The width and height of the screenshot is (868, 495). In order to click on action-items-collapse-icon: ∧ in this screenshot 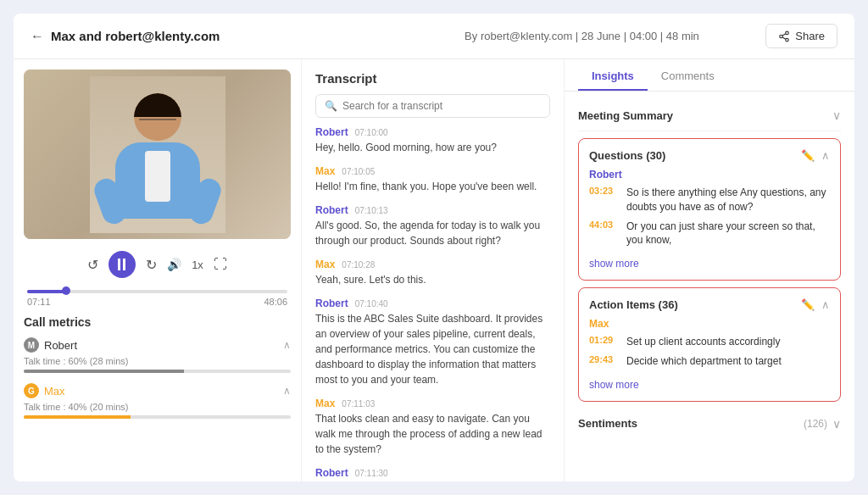, I will do `click(826, 305)`.